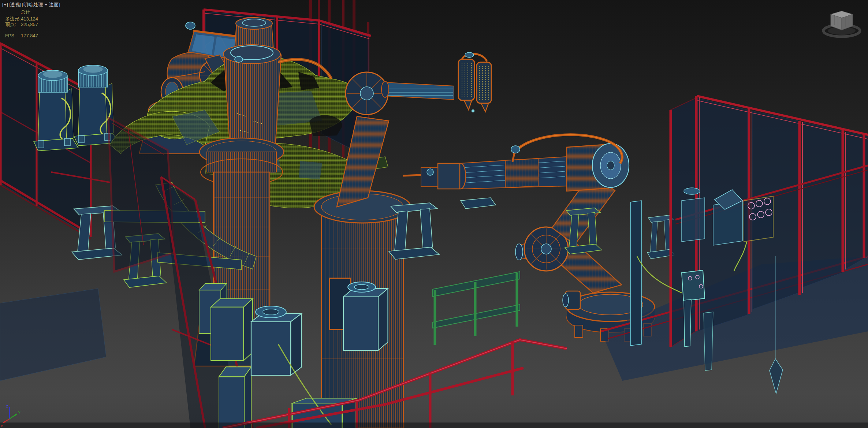 The image size is (868, 428). Describe the element at coordinates (13, 25) in the screenshot. I see `stats-vertices-label: 顶点:` at that location.